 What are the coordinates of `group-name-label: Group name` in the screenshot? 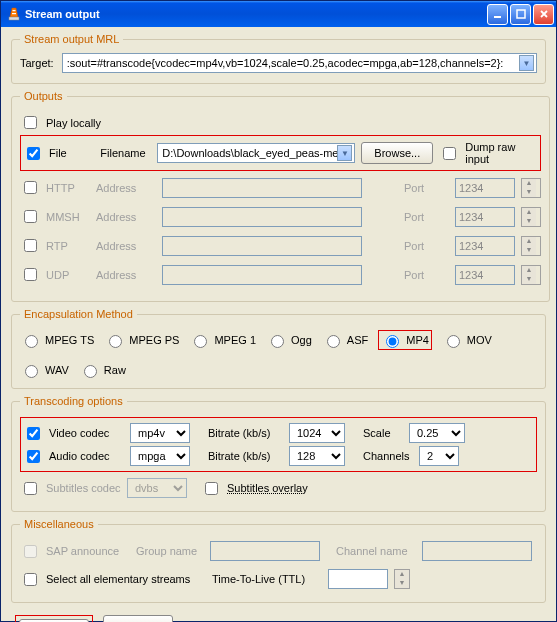 It's located at (170, 551).